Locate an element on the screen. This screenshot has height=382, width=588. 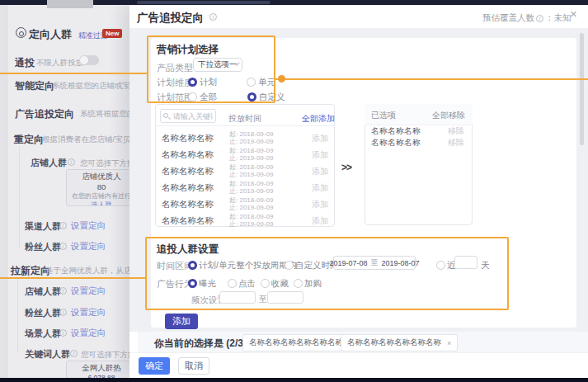
close-icon: × is located at coordinates (574, 14).